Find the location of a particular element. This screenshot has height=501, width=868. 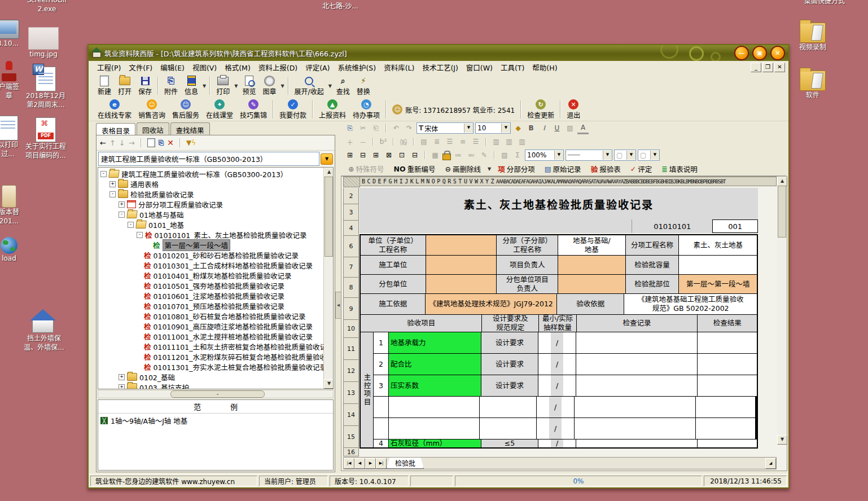

info-label: 分项工程名称 is located at coordinates (652, 245).